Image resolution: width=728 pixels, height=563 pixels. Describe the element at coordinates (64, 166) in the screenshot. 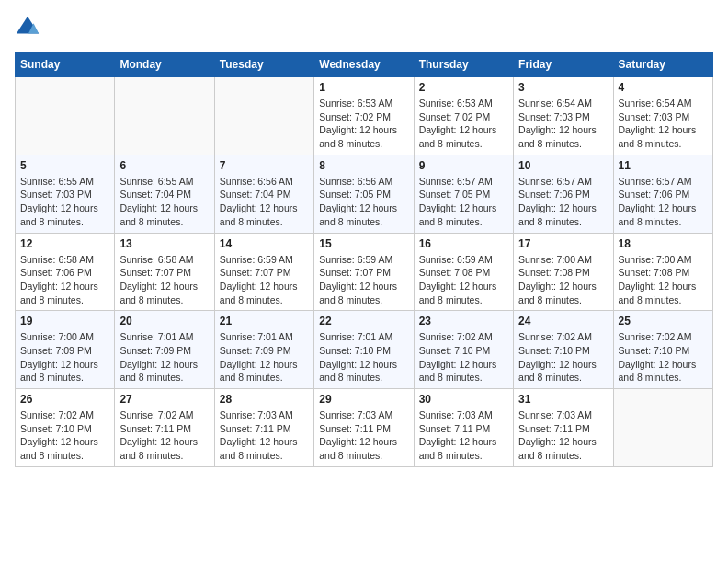

I see `day-number: 5` at that location.